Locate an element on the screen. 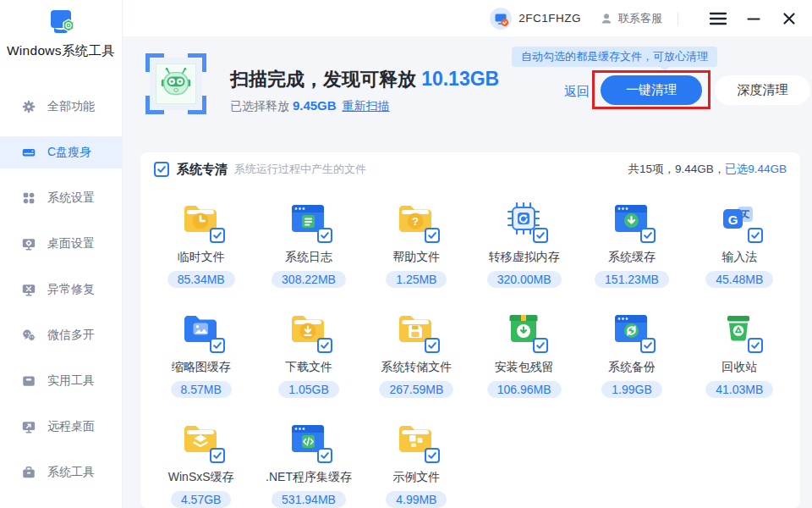  cleanup-item: WinSxS缓存 4.57GB is located at coordinates (201, 463).